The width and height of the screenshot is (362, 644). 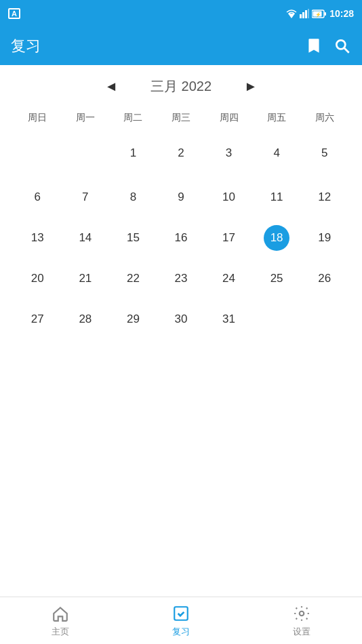 What do you see at coordinates (182, 197) in the screenshot?
I see `calendar-day: 9` at bounding box center [182, 197].